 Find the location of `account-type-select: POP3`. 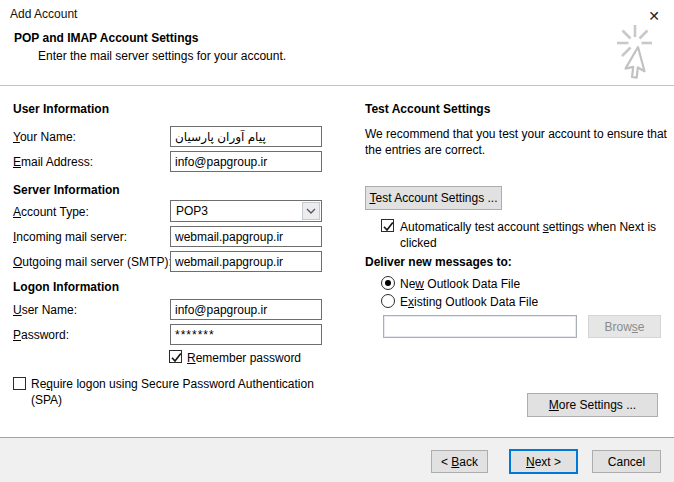

account-type-select: POP3 is located at coordinates (246, 211).